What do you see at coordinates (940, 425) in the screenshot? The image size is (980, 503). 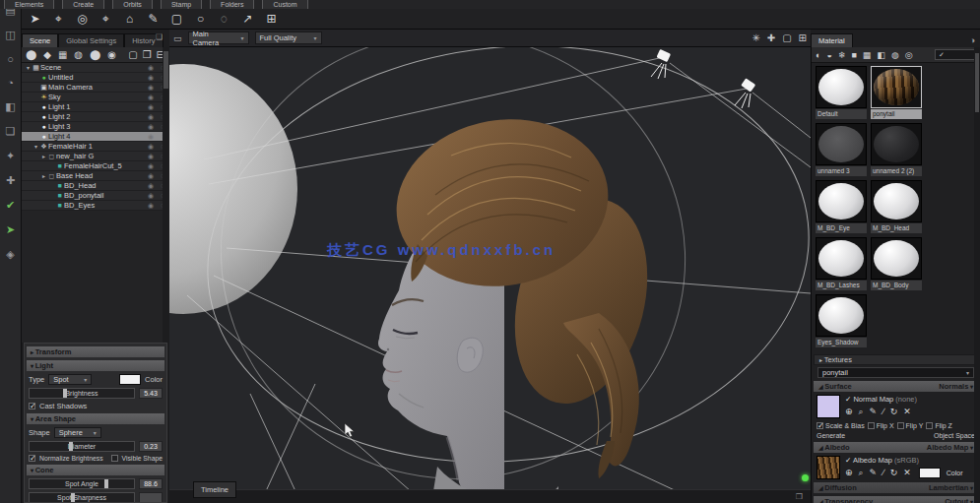 I see `surface-checkbox: Flip Z` at bounding box center [940, 425].